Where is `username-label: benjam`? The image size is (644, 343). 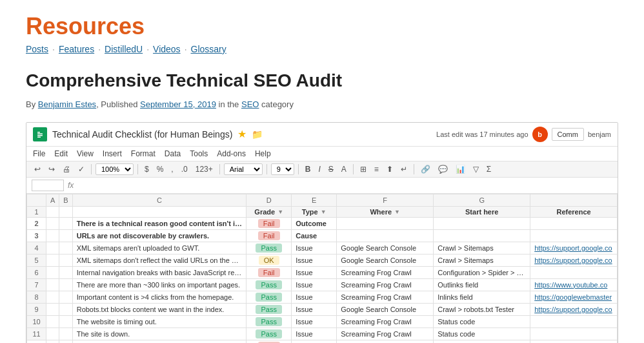
username-label: benjam is located at coordinates (599, 134).